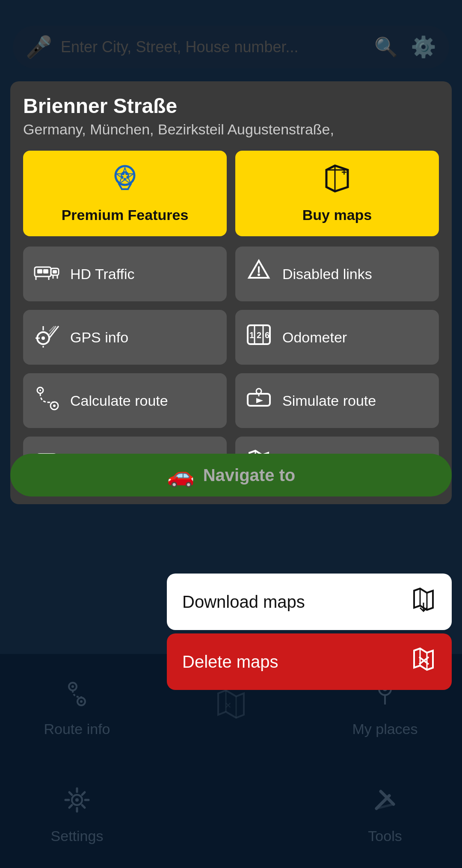 The width and height of the screenshot is (462, 868). I want to click on hd-traffic-icon, so click(47, 274).